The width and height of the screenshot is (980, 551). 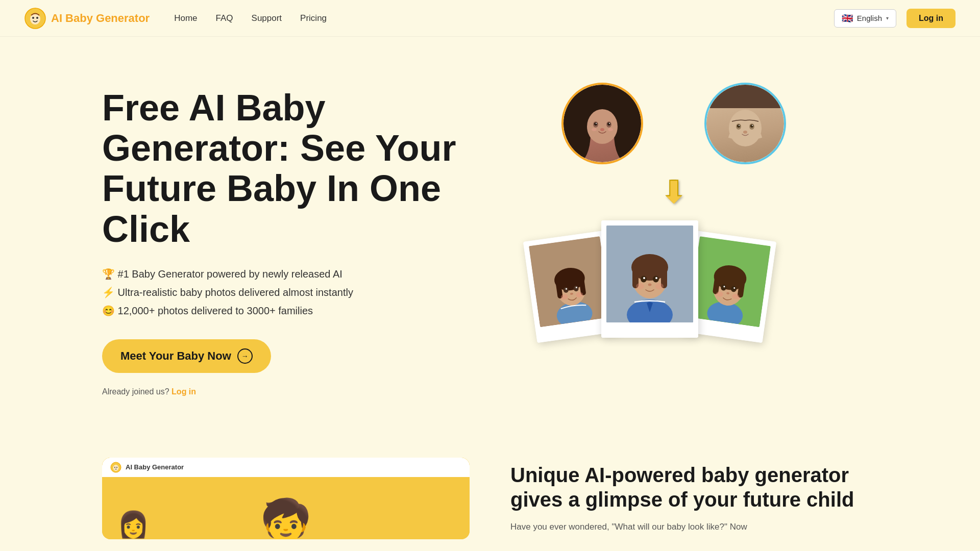 I want to click on dad-circle, so click(x=745, y=123).